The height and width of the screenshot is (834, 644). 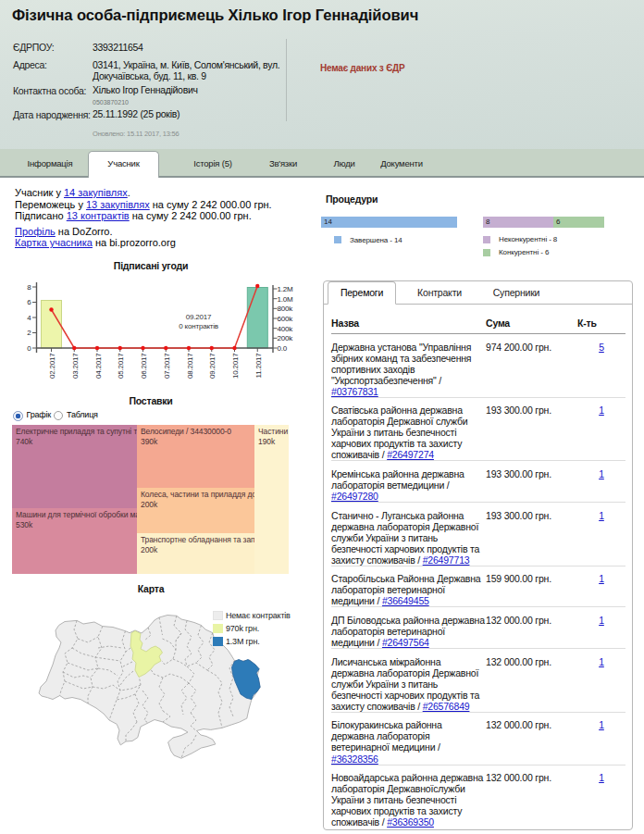 I want to click on svg-text: 600k, so click(x=286, y=318).